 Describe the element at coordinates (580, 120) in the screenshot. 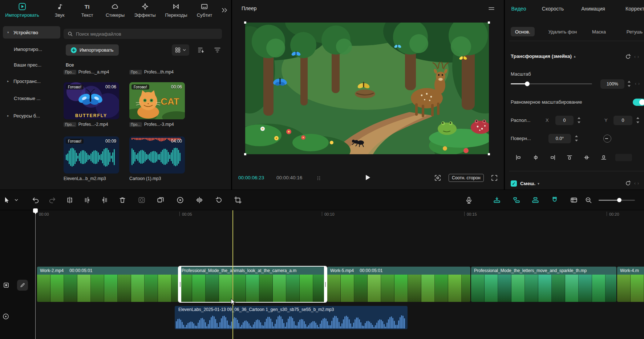

I see `x-stepper` at that location.